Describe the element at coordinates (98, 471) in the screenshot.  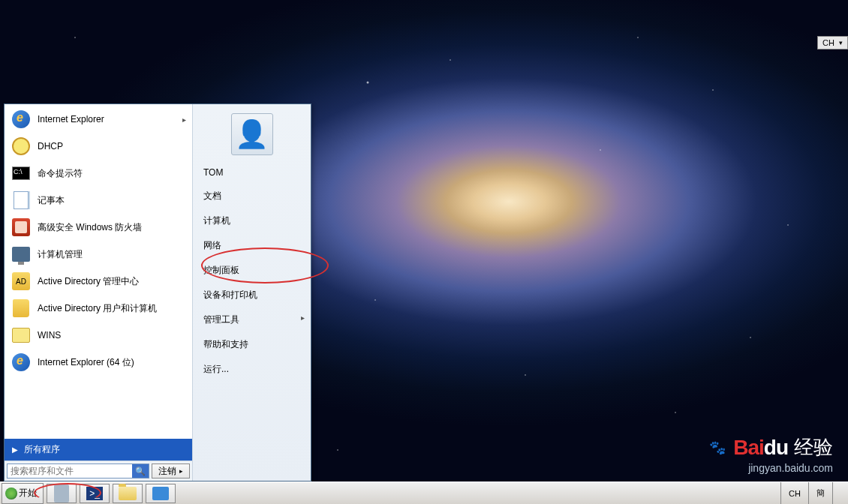
I see `search-row: 🔍 注销` at that location.